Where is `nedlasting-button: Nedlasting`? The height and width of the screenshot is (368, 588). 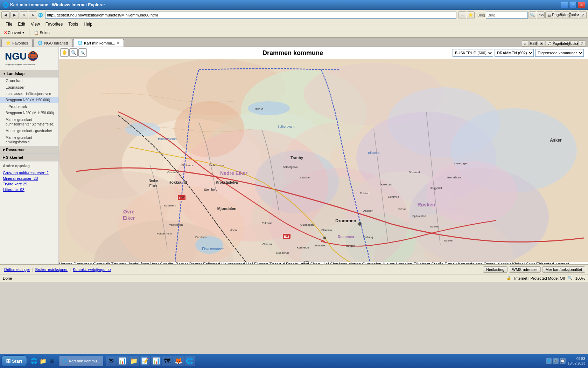 nedlasting-button: Nedlasting is located at coordinates (495, 270).